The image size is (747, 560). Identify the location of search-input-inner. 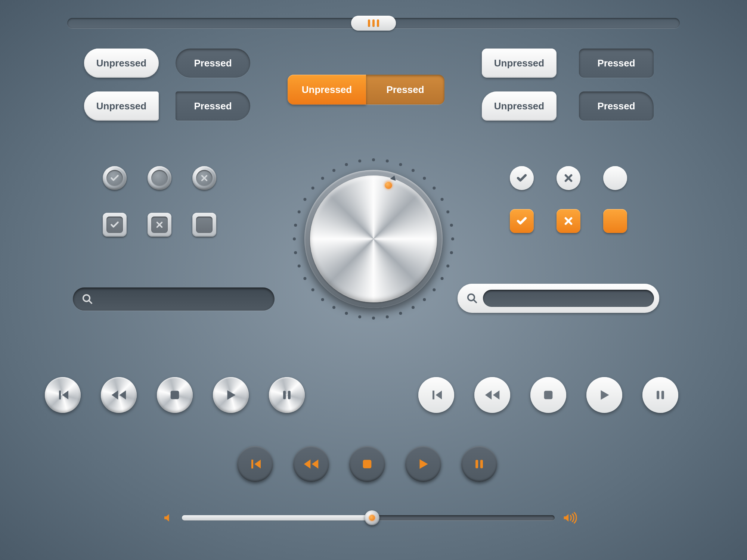
(568, 298).